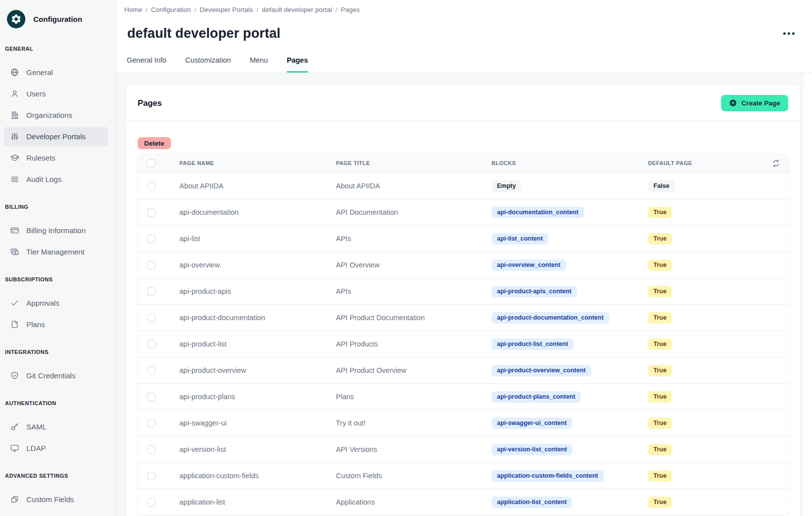 The image size is (812, 516). Describe the element at coordinates (776, 163) in the screenshot. I see `refresh-button` at that location.